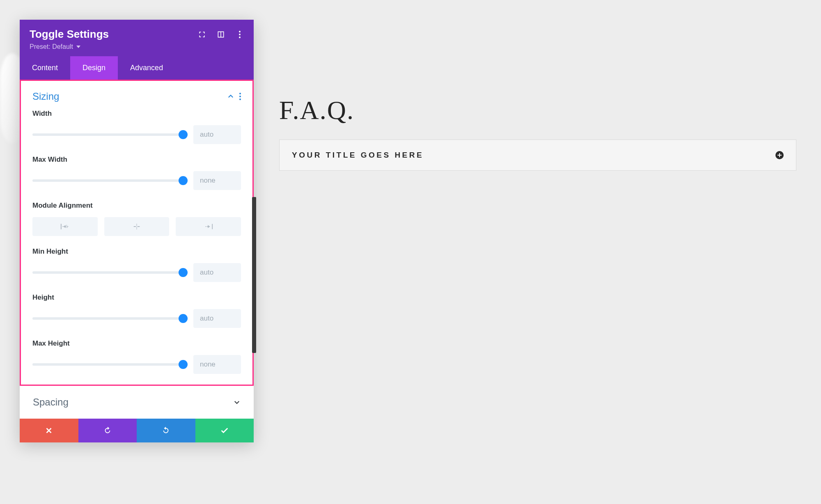 The image size is (821, 504). Describe the element at coordinates (254, 275) in the screenshot. I see `canvas-scrollbar` at that location.